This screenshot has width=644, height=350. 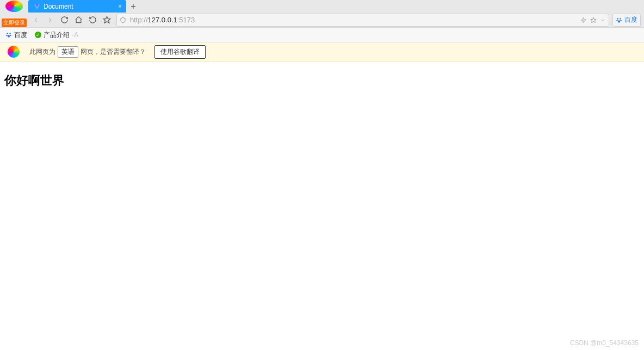 I want to click on translate-banner: 此网页为 英语 网页，是否需要翻译？ 使用谷歌翻译, so click(x=322, y=52).